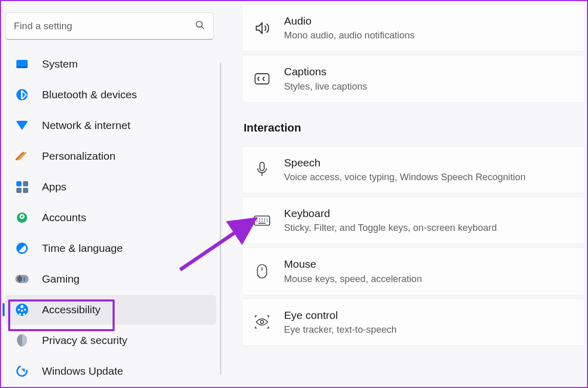 The width and height of the screenshot is (588, 388). What do you see at coordinates (22, 340) in the screenshot?
I see `shield-icon` at bounding box center [22, 340].